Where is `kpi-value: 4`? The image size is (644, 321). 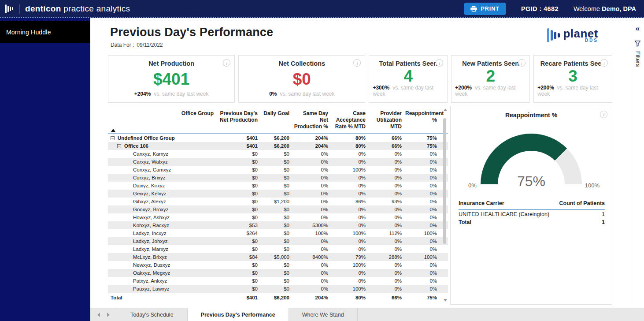 kpi-value: 4 is located at coordinates (409, 76).